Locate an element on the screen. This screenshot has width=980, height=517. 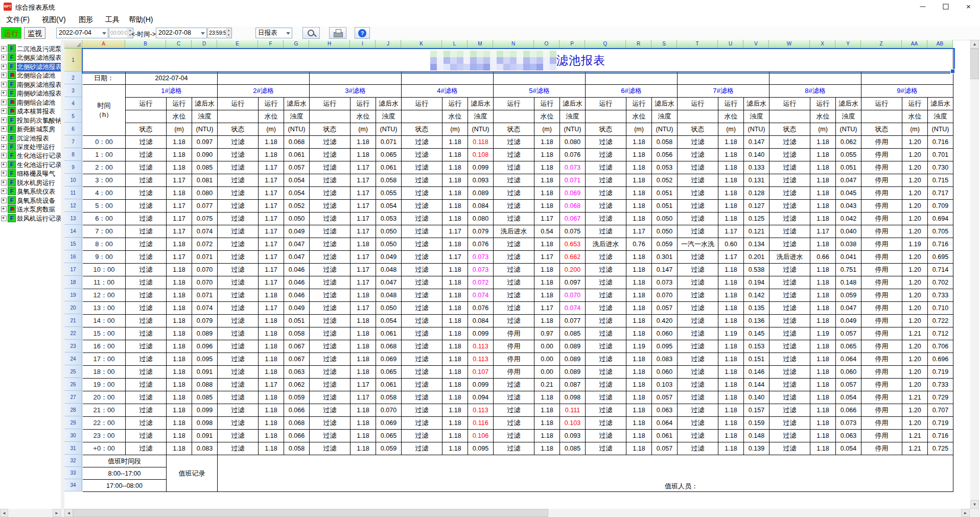
time-cell: 0：00 is located at coordinates (104, 142).